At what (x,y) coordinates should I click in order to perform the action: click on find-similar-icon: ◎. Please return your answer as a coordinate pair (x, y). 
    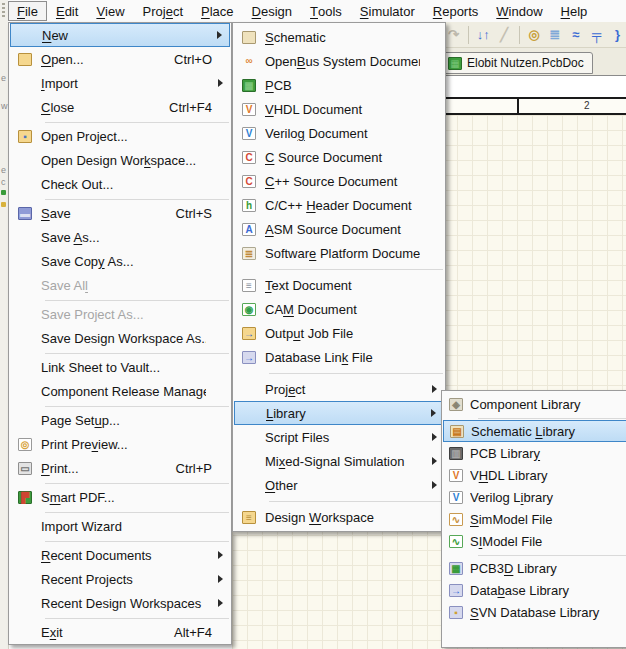
    Looking at the image, I should click on (534, 35).